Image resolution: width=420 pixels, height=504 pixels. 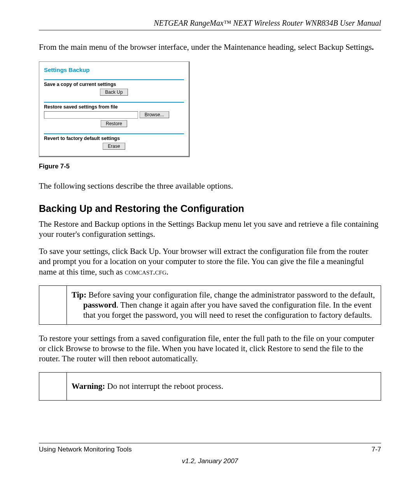 What do you see at coordinates (114, 124) in the screenshot?
I see `restore-button: Restore` at bounding box center [114, 124].